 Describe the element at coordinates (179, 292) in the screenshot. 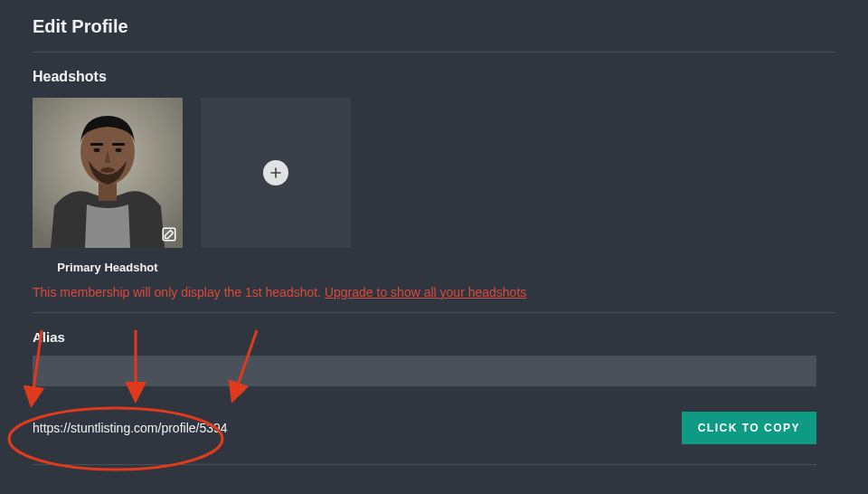

I see `membership-warning-text: This membership will only display the 1s…` at that location.